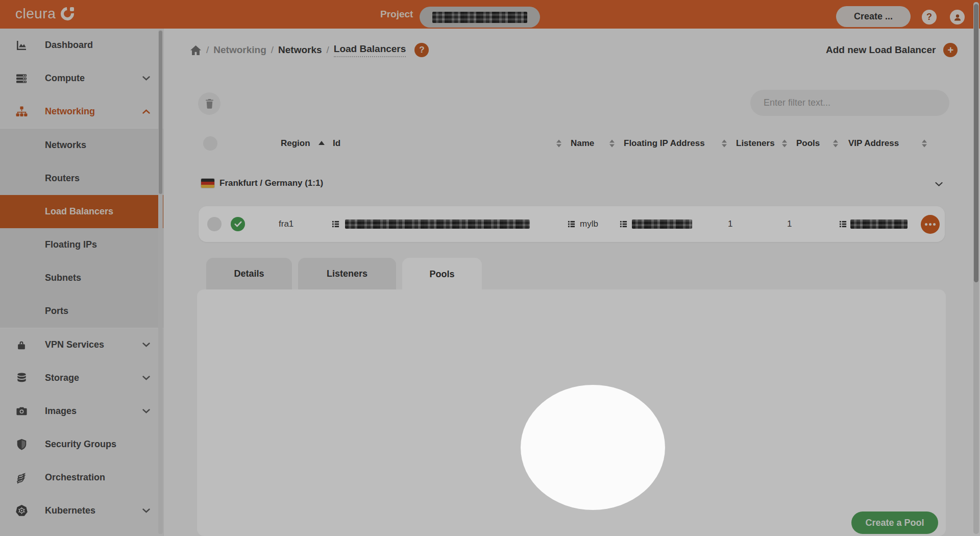 Image resolution: width=980 pixels, height=536 pixels. I want to click on lb-name-value: mylb, so click(589, 224).